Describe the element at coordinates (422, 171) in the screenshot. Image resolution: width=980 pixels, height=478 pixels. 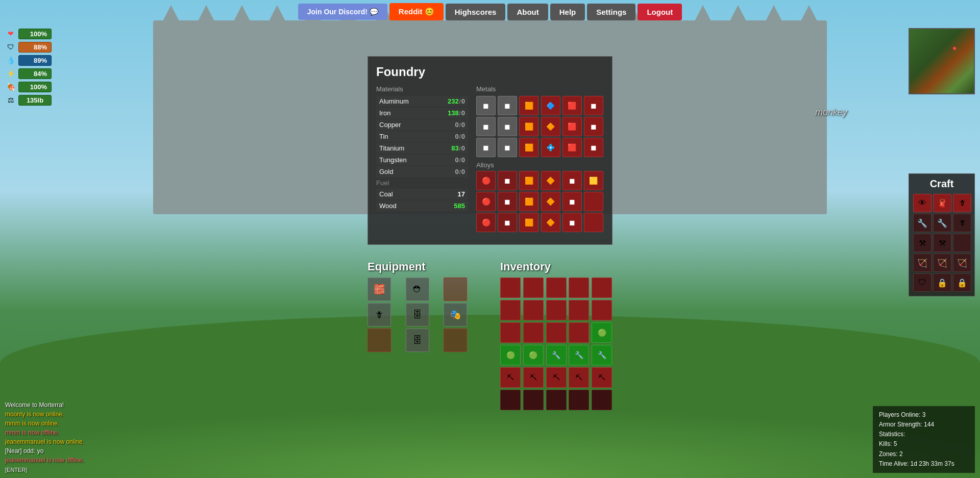
I see `material-row-gold: Gold 0 / 0` at that location.